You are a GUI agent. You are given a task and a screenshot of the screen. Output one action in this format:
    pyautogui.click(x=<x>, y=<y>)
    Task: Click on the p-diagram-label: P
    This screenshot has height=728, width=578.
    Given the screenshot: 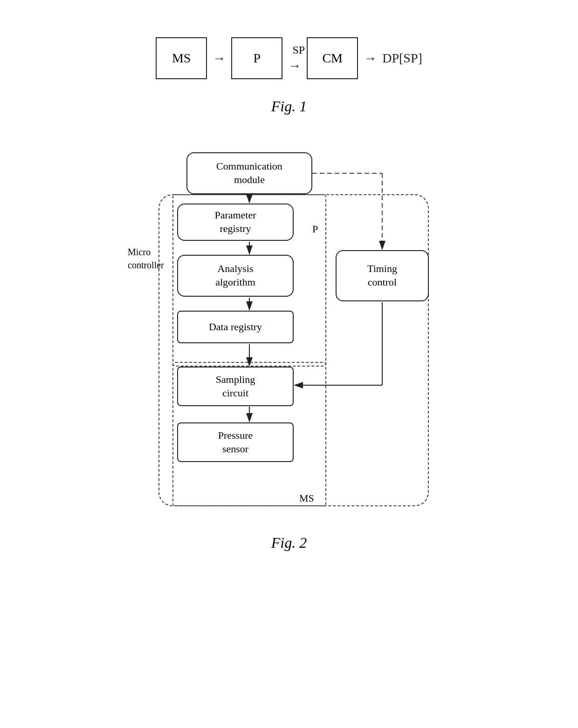 What is the action you would take?
    pyautogui.click(x=315, y=229)
    